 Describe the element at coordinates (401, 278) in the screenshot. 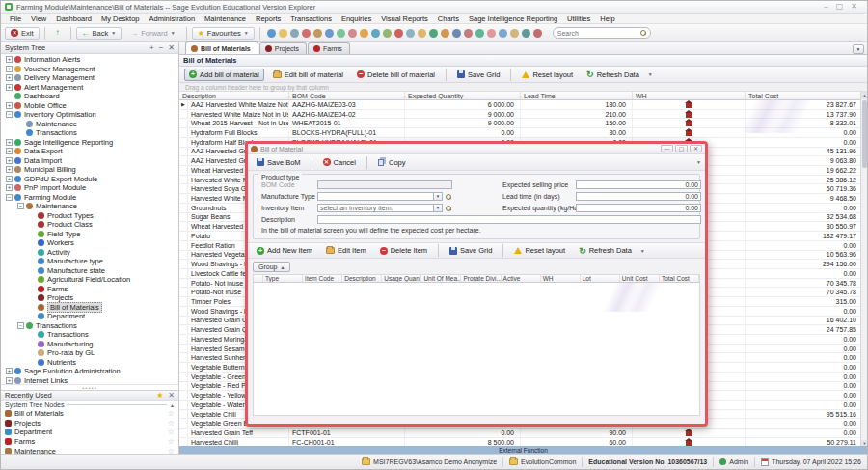

I see `dialog-column-header: Usage Quan...` at that location.